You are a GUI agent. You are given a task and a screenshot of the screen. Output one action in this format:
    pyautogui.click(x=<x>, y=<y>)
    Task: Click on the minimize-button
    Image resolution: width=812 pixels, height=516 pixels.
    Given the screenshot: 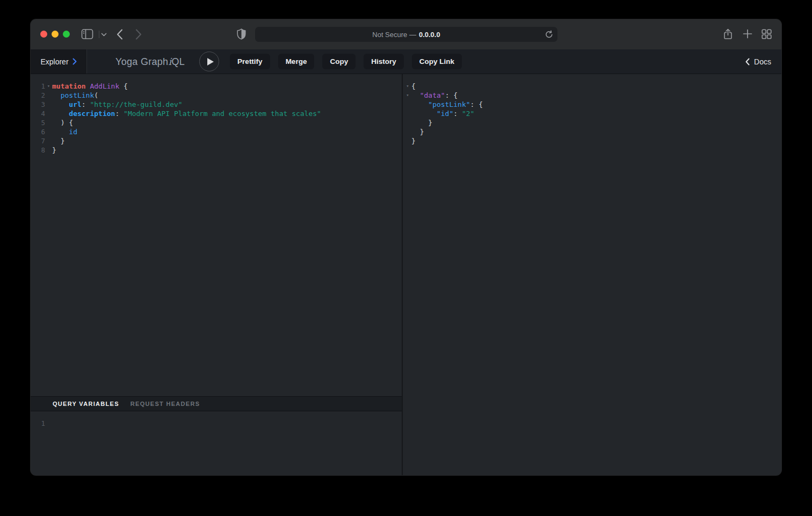 What is the action you would take?
    pyautogui.click(x=55, y=34)
    